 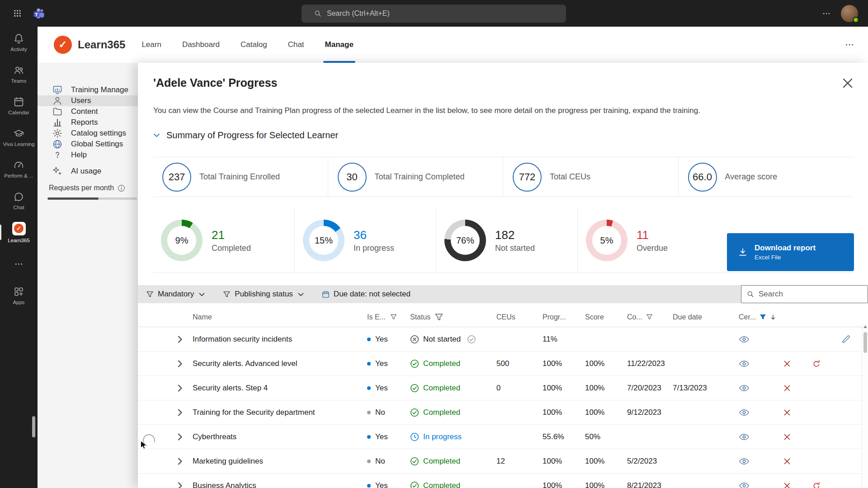 What do you see at coordinates (19, 74) in the screenshot?
I see `rail-item-teams: Teams` at bounding box center [19, 74].